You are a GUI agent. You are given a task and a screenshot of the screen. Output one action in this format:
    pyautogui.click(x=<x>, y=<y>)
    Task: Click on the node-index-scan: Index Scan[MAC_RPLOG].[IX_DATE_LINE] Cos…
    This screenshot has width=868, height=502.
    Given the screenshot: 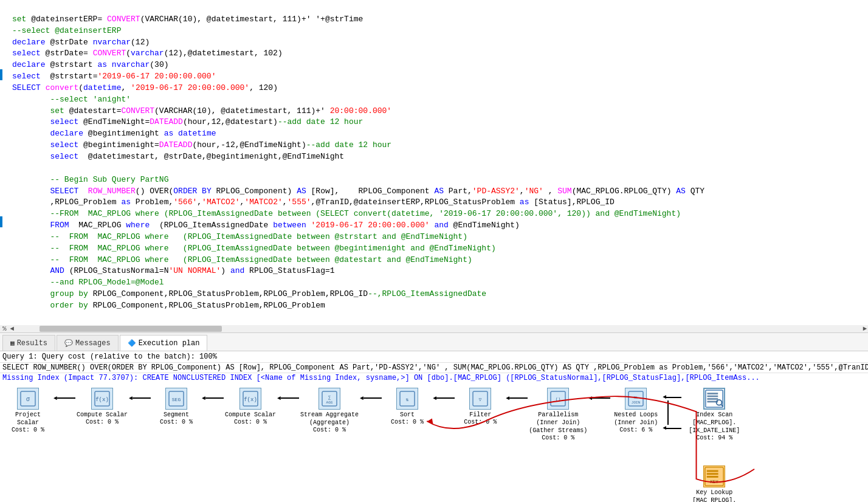 What is the action you would take?
    pyautogui.click(x=714, y=414)
    